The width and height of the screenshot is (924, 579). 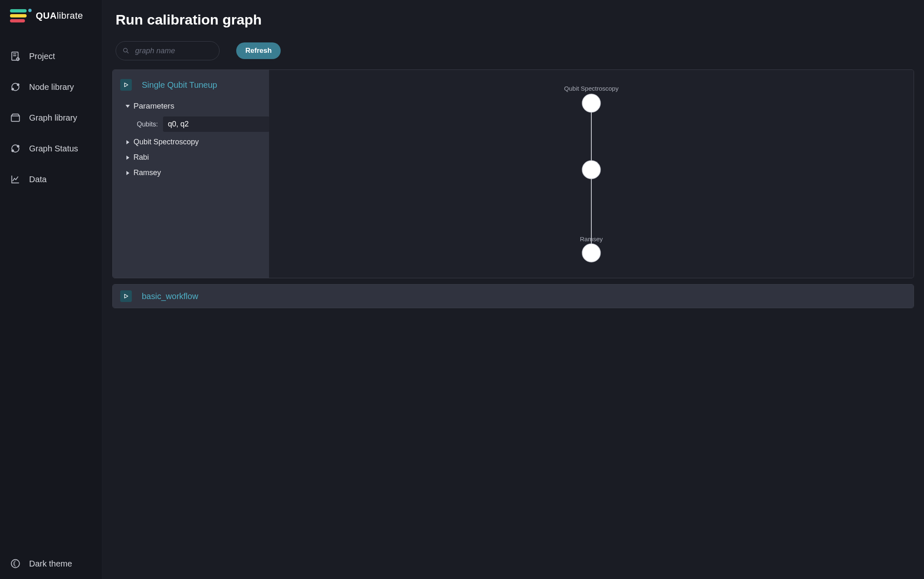 What do you see at coordinates (591, 88) in the screenshot?
I see `graph-node-label: Qubit Spectroscopy` at bounding box center [591, 88].